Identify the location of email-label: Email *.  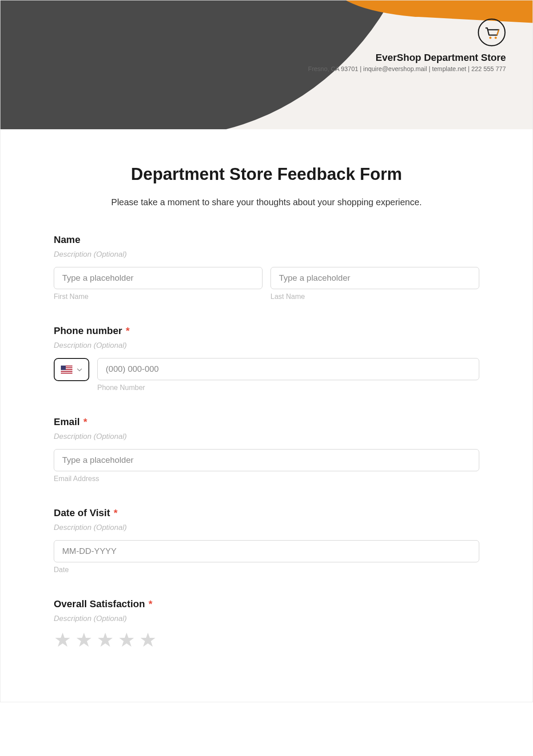
(266, 422).